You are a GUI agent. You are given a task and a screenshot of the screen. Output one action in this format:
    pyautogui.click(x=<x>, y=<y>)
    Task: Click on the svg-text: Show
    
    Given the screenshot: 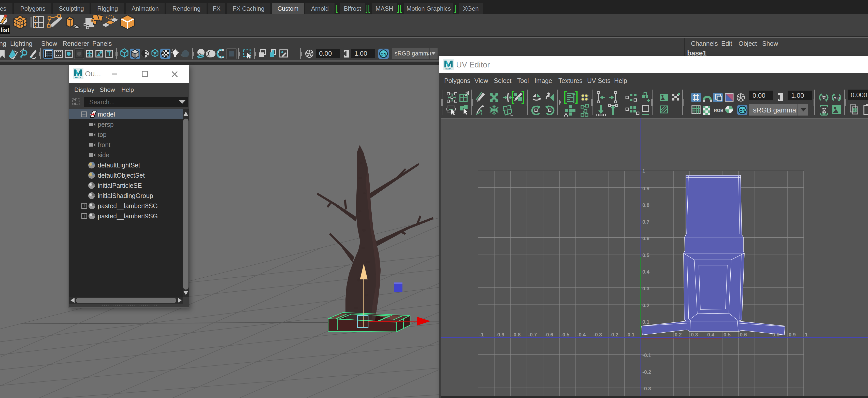 What is the action you would take?
    pyautogui.click(x=107, y=90)
    